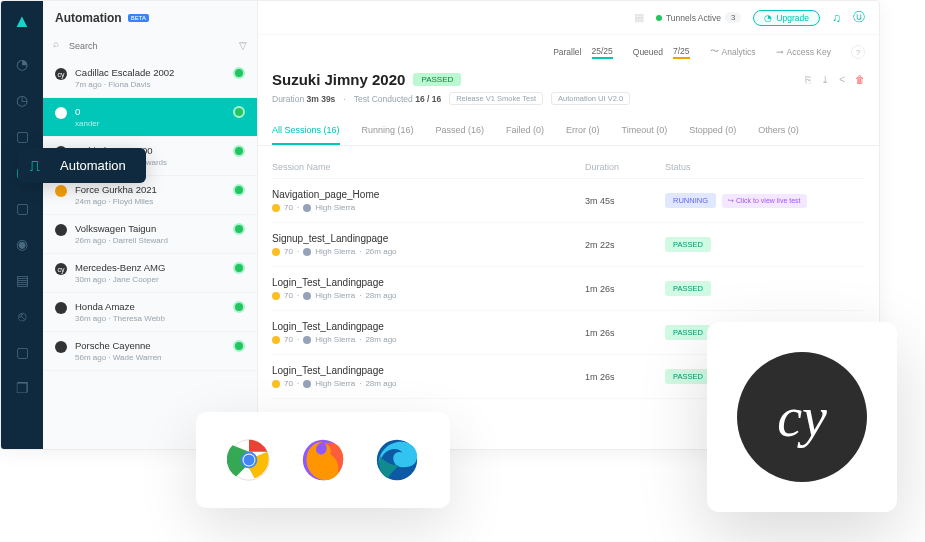 Image resolution: width=925 pixels, height=542 pixels. Describe the element at coordinates (568, 289) in the screenshot. I see `session-row: Login_Test_Landingpage 70· High Sierra·2…` at that location.